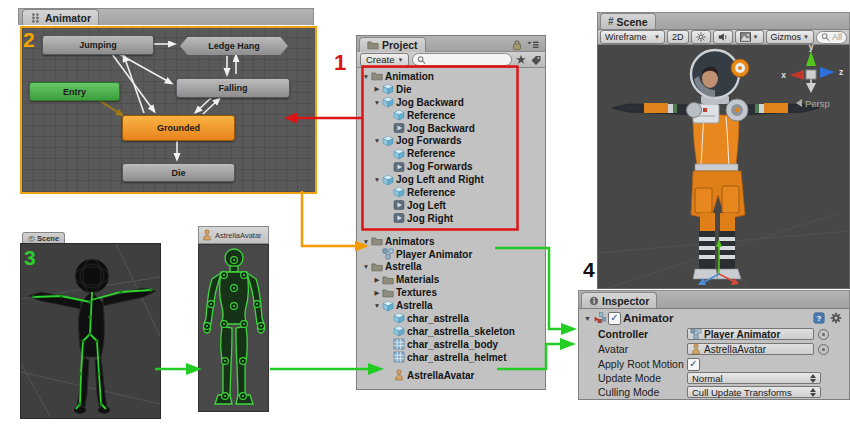  I want to click on panel-menu-icon, so click(533, 45).